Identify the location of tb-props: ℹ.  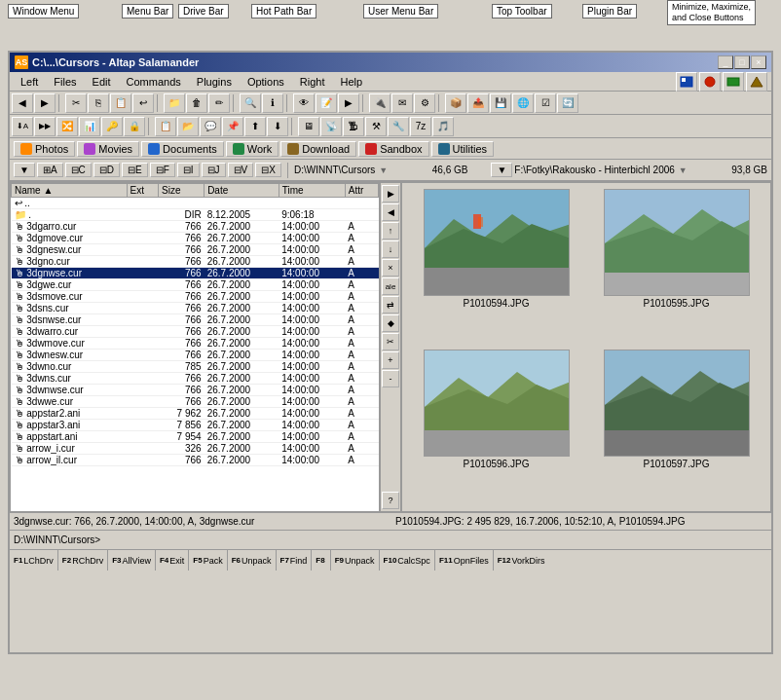
(273, 103).